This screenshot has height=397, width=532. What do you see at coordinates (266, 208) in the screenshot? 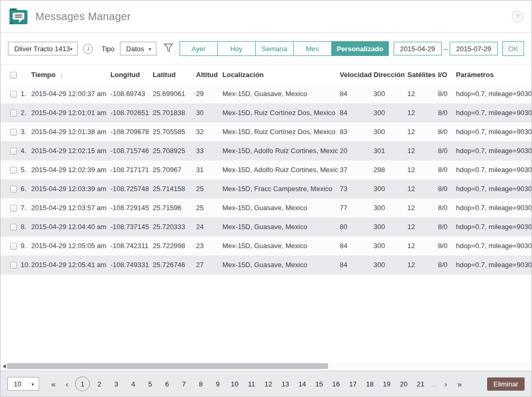
I see `table-row: 7. 2015-04-29 12:03:57 am -108.729145 25…` at bounding box center [266, 208].